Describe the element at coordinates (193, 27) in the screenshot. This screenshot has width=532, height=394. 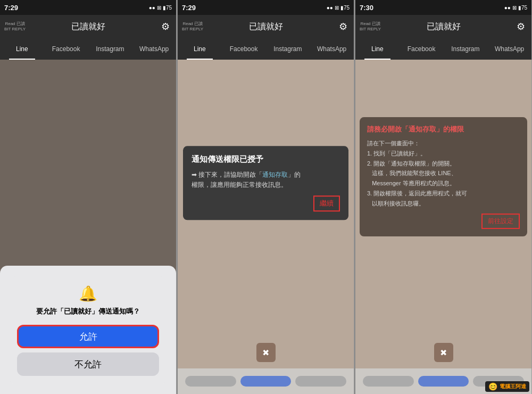
I see `read-icon-2: Read 已讀BIT REPLY` at that location.